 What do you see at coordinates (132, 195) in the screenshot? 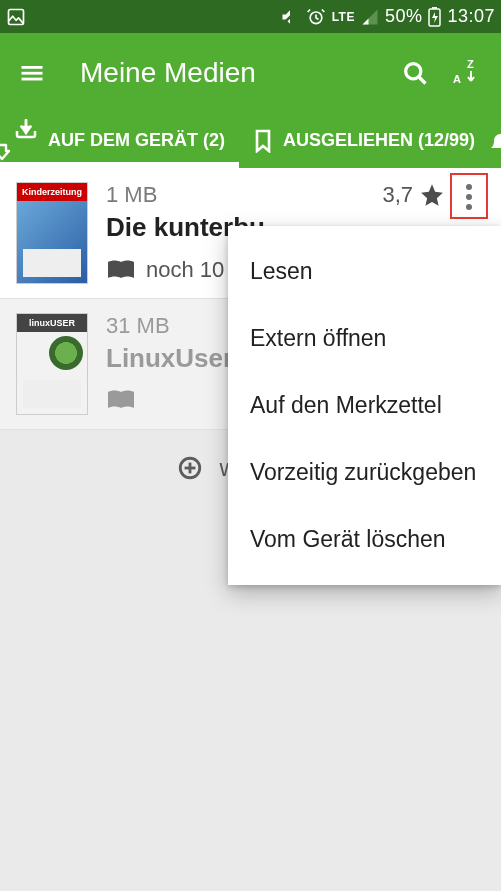
I see `file-size: 1 MB` at bounding box center [132, 195].